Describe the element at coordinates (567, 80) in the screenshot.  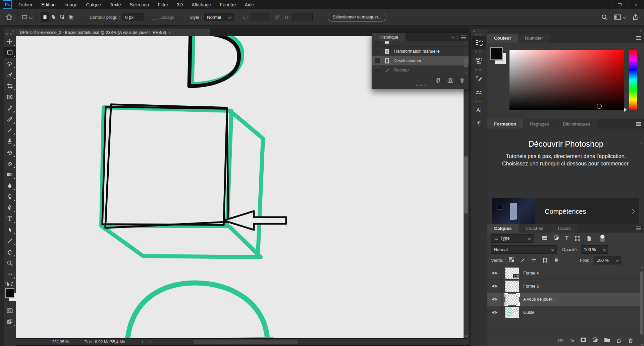
I see `saturation-brightness-field` at that location.